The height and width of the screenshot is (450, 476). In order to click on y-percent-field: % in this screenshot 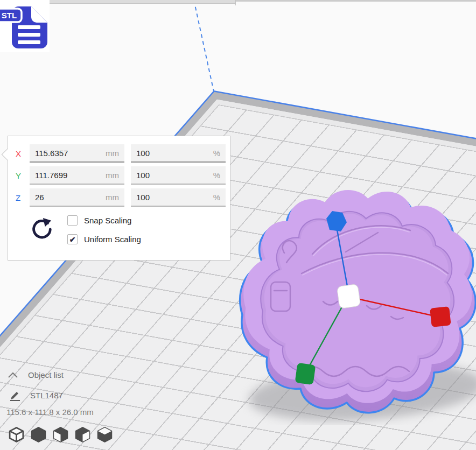, I will do `click(178, 175)`.